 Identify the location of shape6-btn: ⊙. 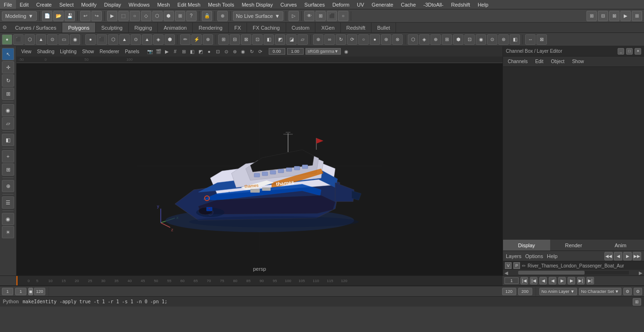
(136, 40).